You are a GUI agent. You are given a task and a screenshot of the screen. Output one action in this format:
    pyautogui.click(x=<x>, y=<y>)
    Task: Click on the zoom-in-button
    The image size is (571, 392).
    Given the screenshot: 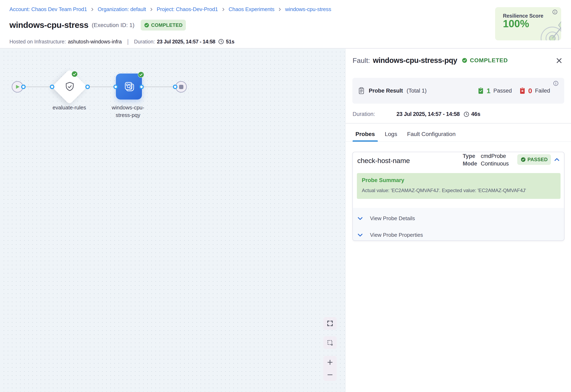 What is the action you would take?
    pyautogui.click(x=330, y=362)
    